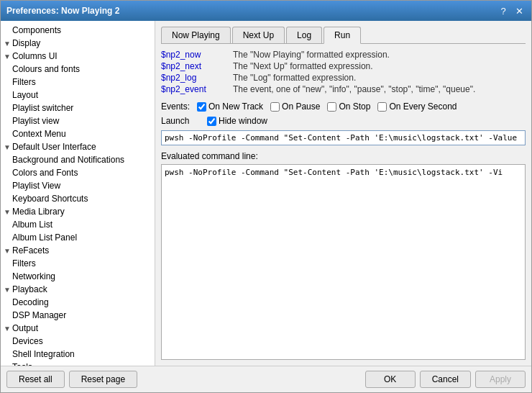 The image size is (532, 393). Describe the element at coordinates (78, 341) in the screenshot. I see `sidebar-item-devices: Devices` at that location.